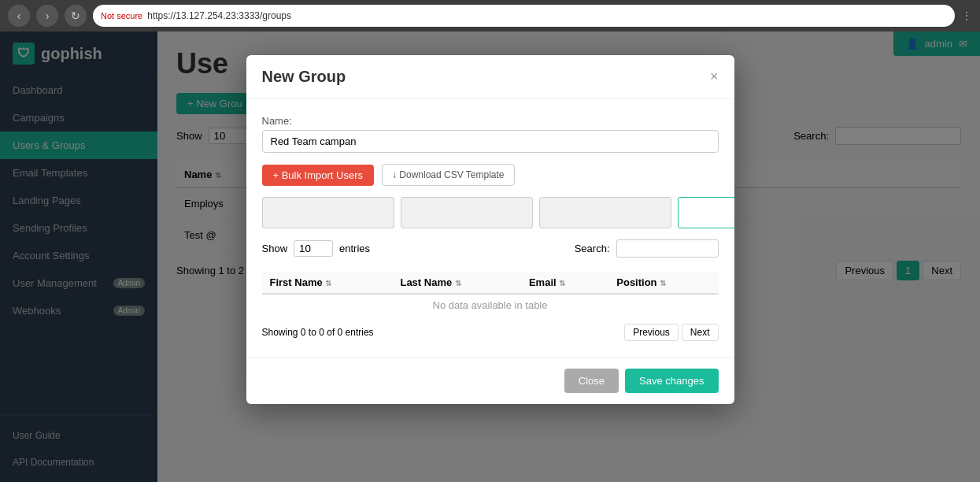 Image resolution: width=980 pixels, height=482 pixels. Describe the element at coordinates (671, 381) in the screenshot. I see `save-changes-button: Save changes` at that location.